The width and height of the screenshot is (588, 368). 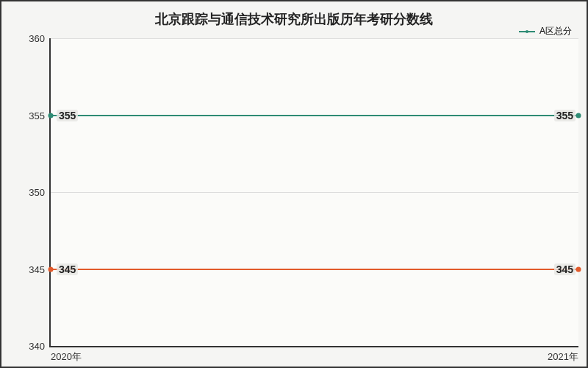 I want to click on ytick-340: 340, so click(x=37, y=346).